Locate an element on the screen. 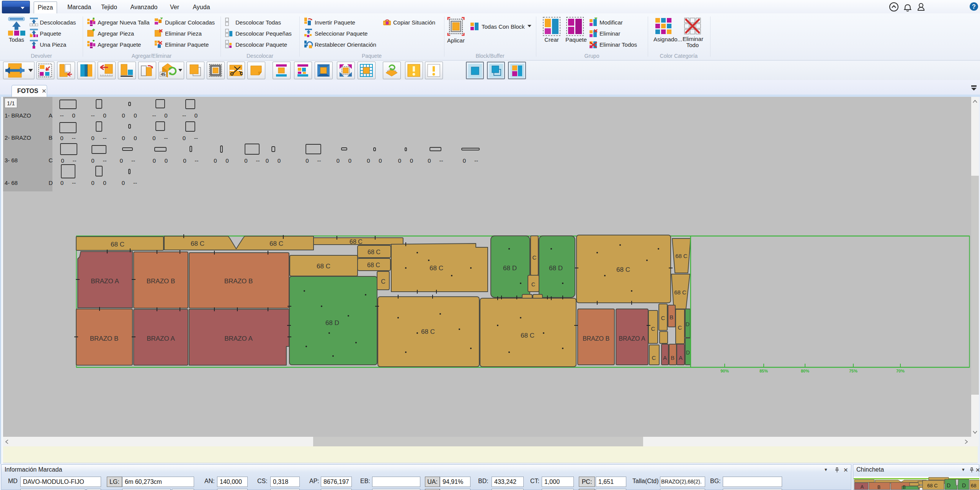 This screenshot has width=980, height=490. svg-text: 45 is located at coordinates (163, 74).